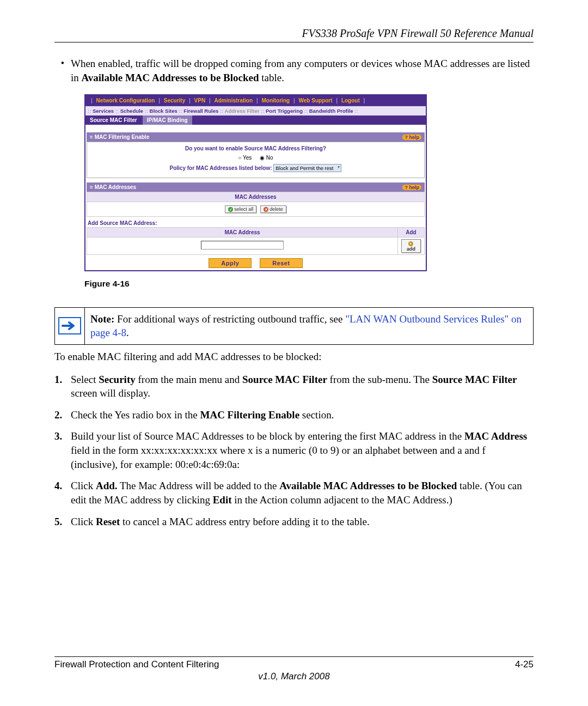  I want to click on policy-label: Policy for MAC Addresses listed below:, so click(221, 168).